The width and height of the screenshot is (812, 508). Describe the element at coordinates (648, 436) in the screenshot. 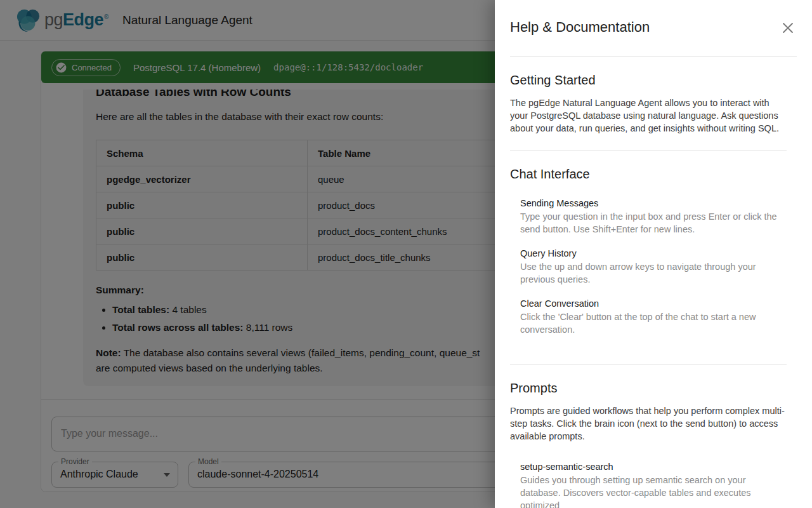

I see `section-prompts: Prompts Prompts are guided workflows tha…` at that location.